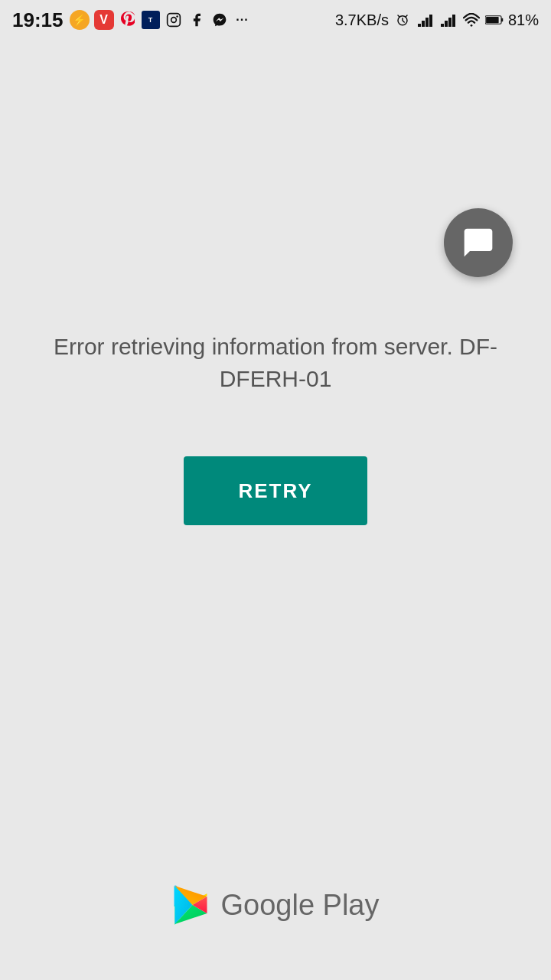 Image resolution: width=551 pixels, height=980 pixels. What do you see at coordinates (494, 20) in the screenshot?
I see `battery-icon` at bounding box center [494, 20].